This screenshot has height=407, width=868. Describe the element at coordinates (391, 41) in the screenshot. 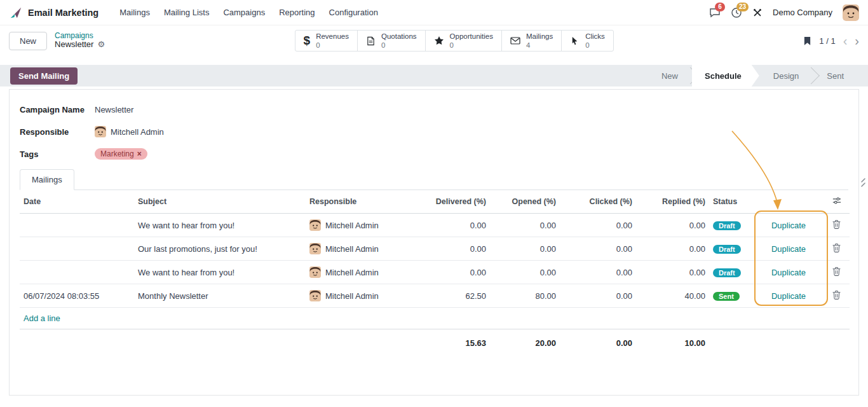

I see `stat-button-quotations: Quotations 0` at that location.